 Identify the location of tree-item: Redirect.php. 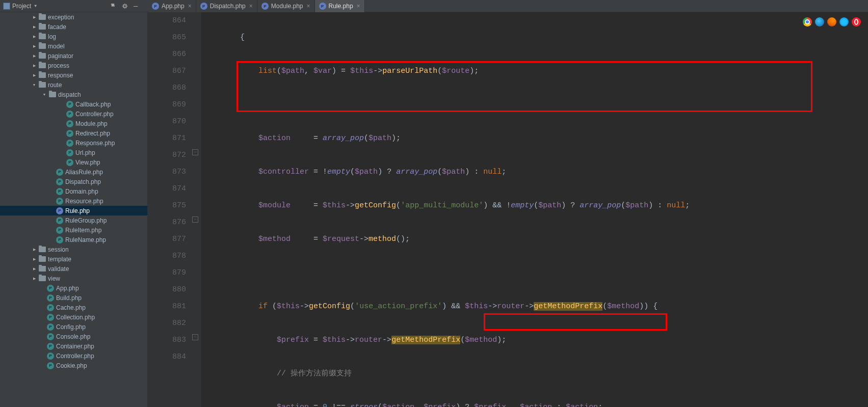
(73, 133).